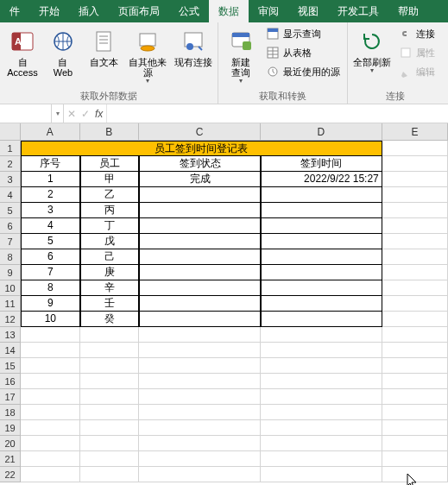 This screenshot has height=485, width=448. Describe the element at coordinates (303, 53) in the screenshot. I see `from-table-button: 从表格` at that location.